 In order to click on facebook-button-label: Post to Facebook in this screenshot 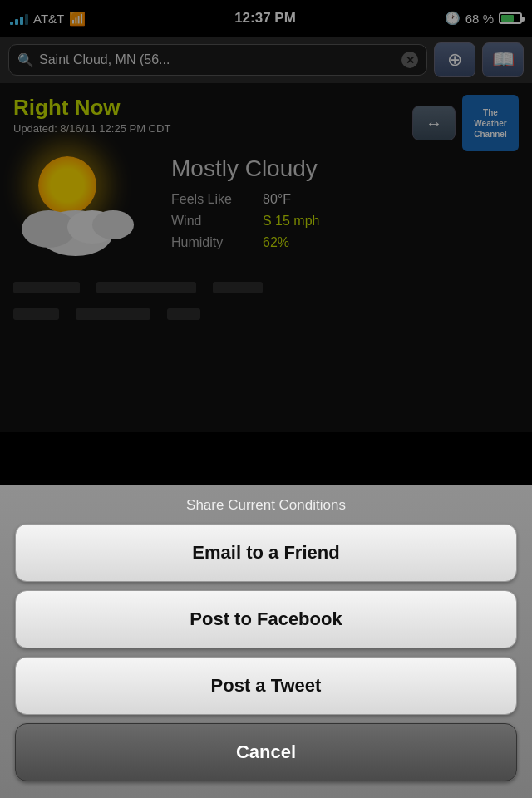, I will do `click(266, 619)`.